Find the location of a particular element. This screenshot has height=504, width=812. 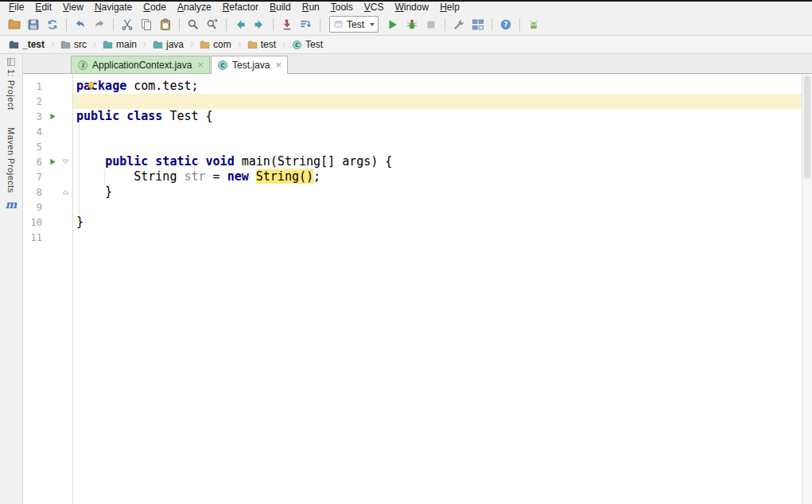

code-segment: Test { is located at coordinates (188, 116).